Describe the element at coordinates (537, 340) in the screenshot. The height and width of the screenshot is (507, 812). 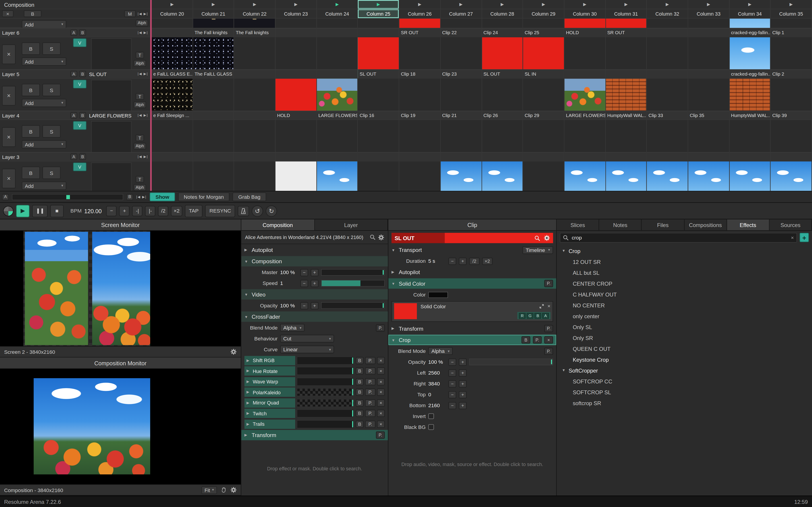
I see `crop-params-button: P.` at that location.